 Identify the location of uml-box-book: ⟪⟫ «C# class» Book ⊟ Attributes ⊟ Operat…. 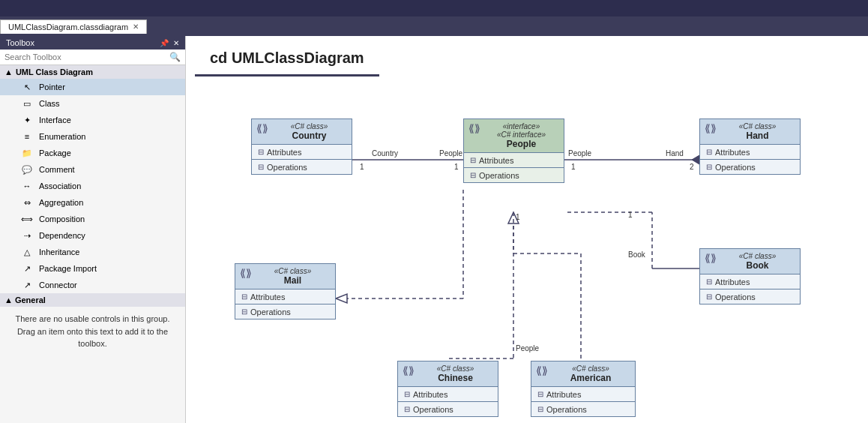
(750, 276).